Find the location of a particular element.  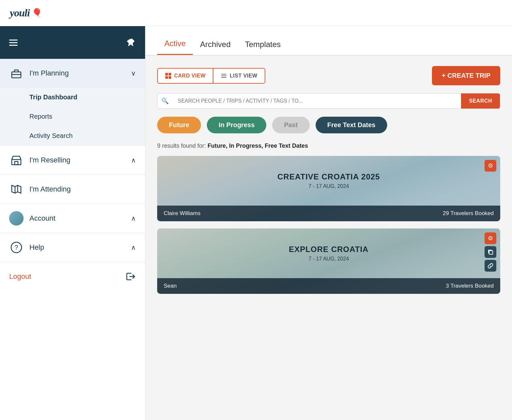

create-trip-button: + CREATE TRIP is located at coordinates (466, 76).